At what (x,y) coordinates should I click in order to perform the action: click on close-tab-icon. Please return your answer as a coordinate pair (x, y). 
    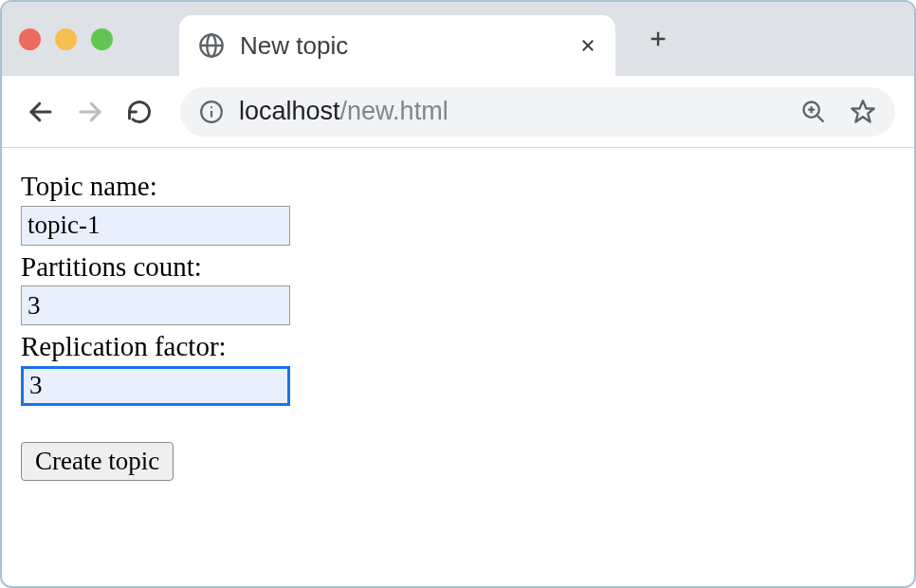
    Looking at the image, I should click on (588, 46).